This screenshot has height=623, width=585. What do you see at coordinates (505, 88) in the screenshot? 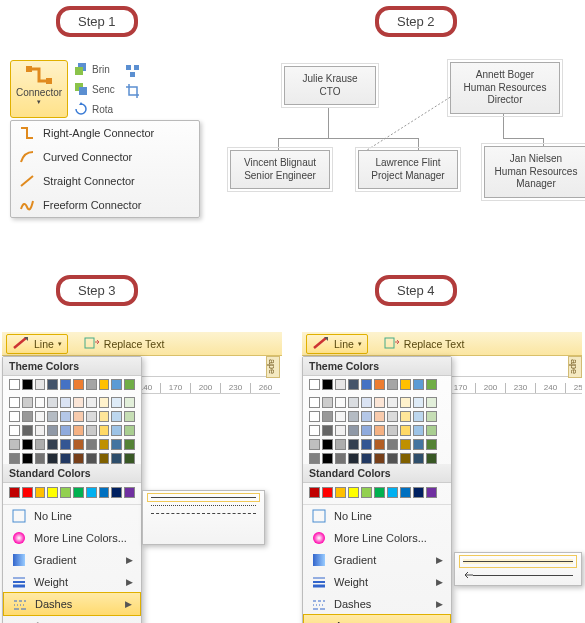
I see `org-box-hr-director: Annett Boger Human Resources Director` at bounding box center [505, 88].